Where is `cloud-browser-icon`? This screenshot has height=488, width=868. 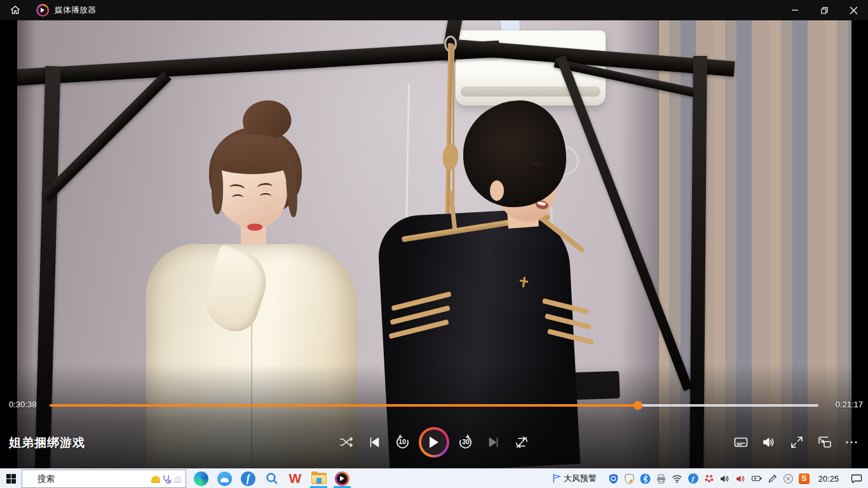
cloud-browser-icon is located at coordinates (225, 479).